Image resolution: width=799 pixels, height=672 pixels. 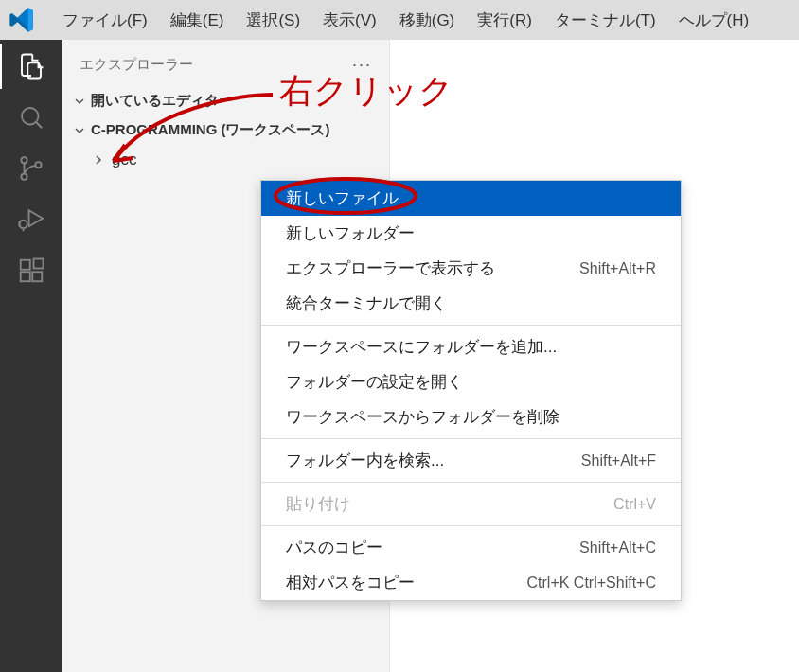 What do you see at coordinates (405, 21) in the screenshot?
I see `menu-bar: ファイル(F) 編集(E) 選択(S) 表示(V) 移動(G) 実行(R) ター…` at bounding box center [405, 21].